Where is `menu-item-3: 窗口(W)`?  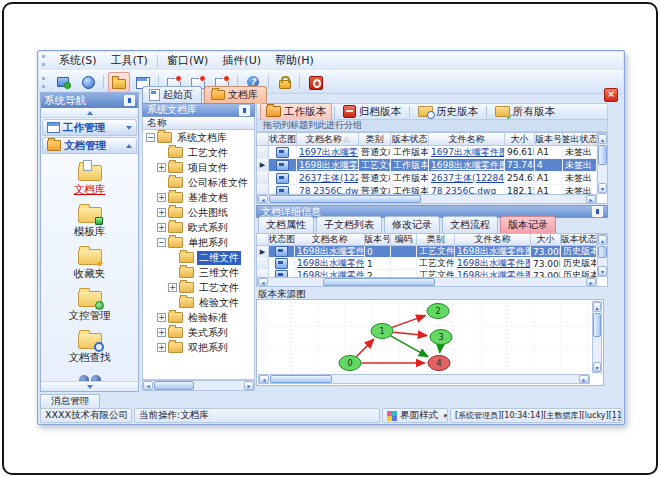 menu-item-3: 窗口(W) is located at coordinates (188, 60).